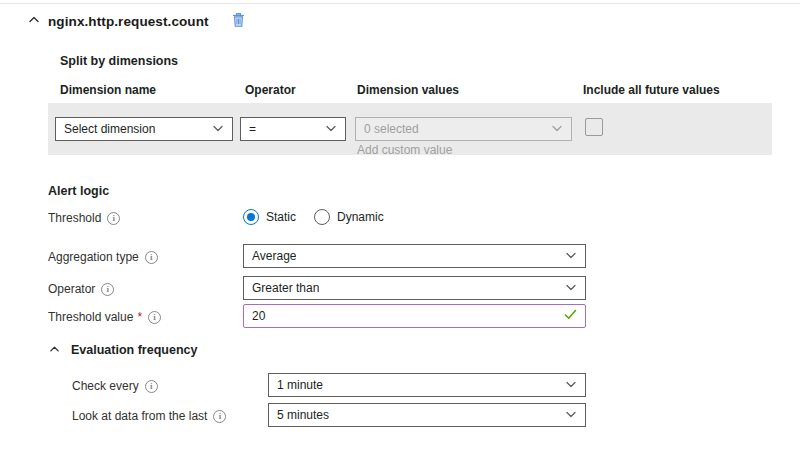 This screenshot has height=454, width=800. I want to click on check-every-dropdown: 1 minute, so click(427, 385).